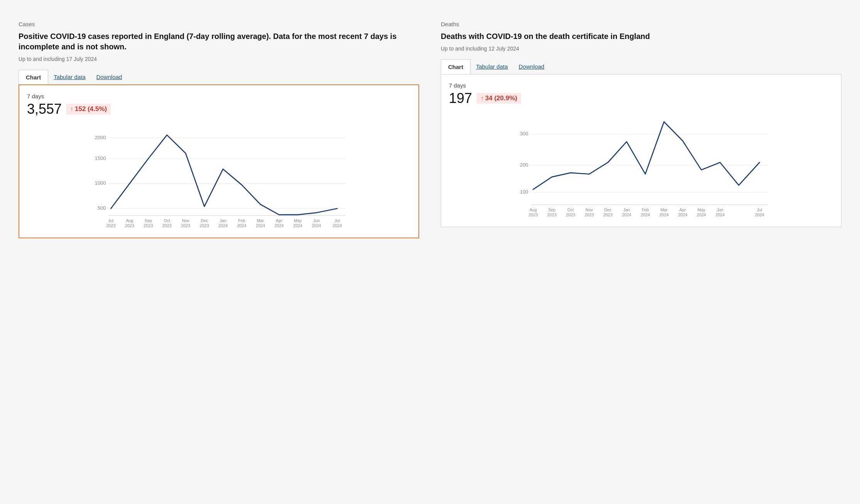  What do you see at coordinates (89, 109) in the screenshot?
I see `cases-stat-change: ↑ 152 (4.5%)` at bounding box center [89, 109].